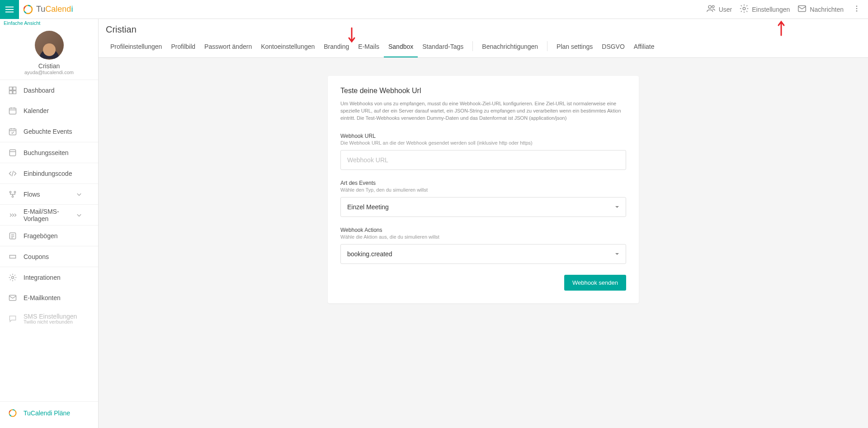  I want to click on hamburger-menu, so click(9, 9).